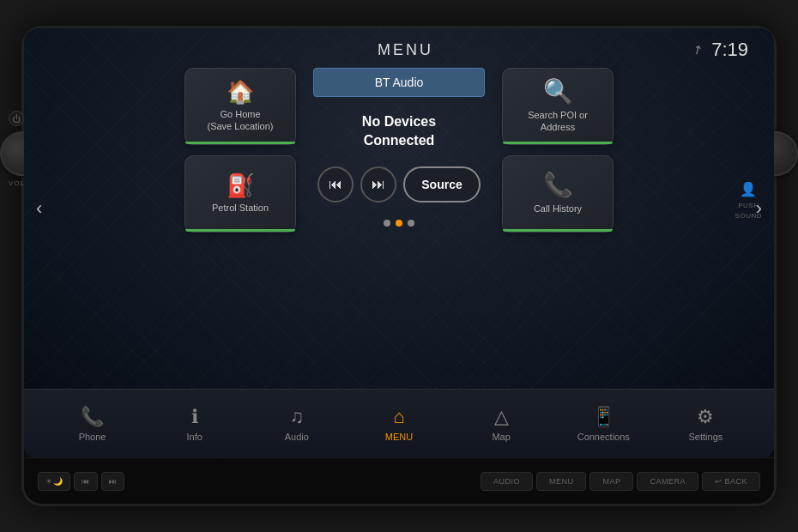 The height and width of the screenshot is (532, 798). Describe the element at coordinates (705, 424) in the screenshot. I see `nav-item-settings: ⚙ Settings` at that location.